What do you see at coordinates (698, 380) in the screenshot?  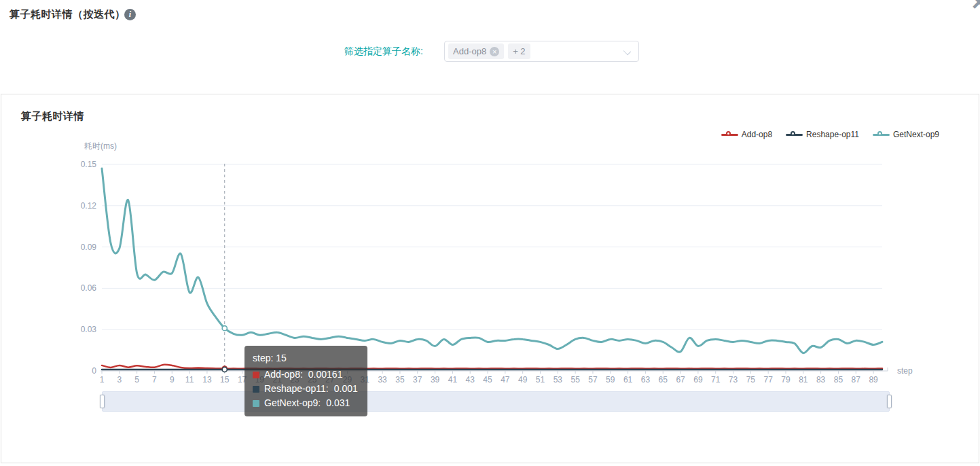 I see `svg-text: 69` at bounding box center [698, 380].